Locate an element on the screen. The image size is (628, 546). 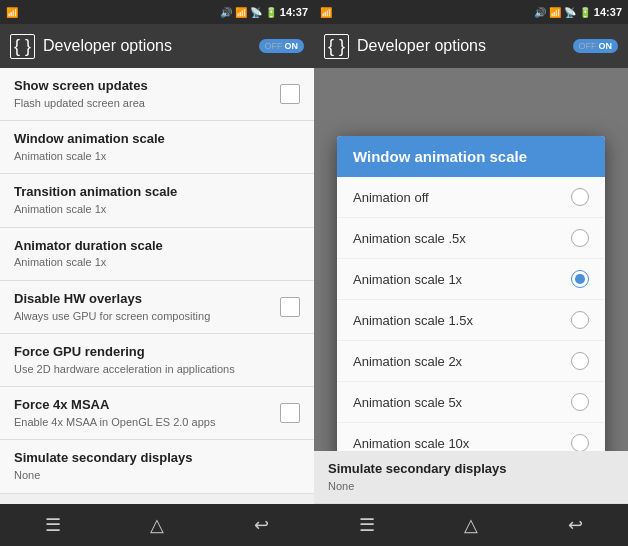
dialog-option-1: Animation scale .5x is located at coordinates (471, 238).